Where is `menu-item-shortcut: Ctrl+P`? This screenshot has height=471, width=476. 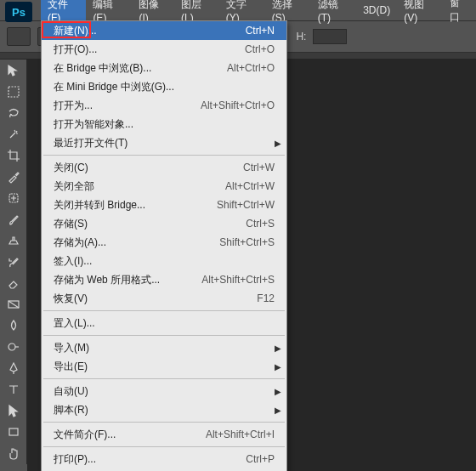
menu-item-shortcut: Ctrl+P is located at coordinates (260, 459).